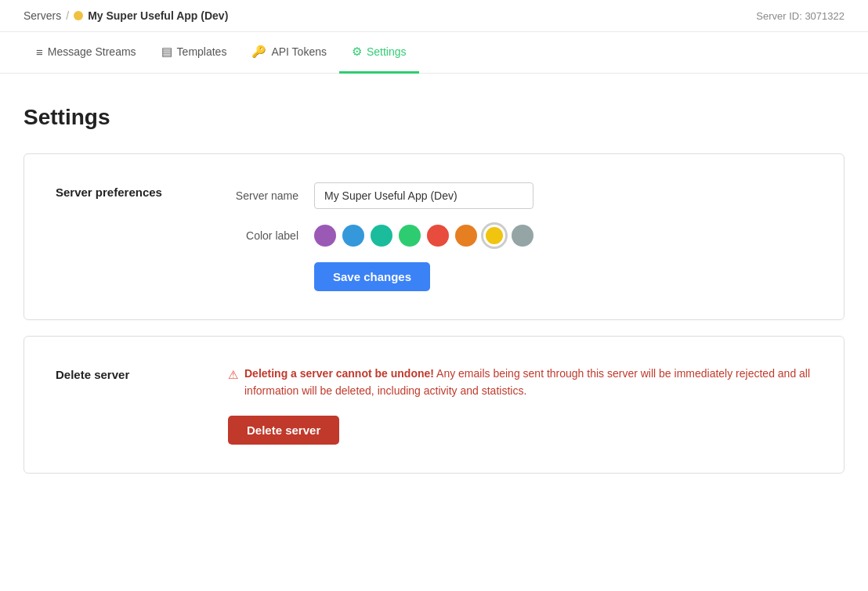 The height and width of the screenshot is (591, 868). I want to click on color-blue, so click(353, 236).